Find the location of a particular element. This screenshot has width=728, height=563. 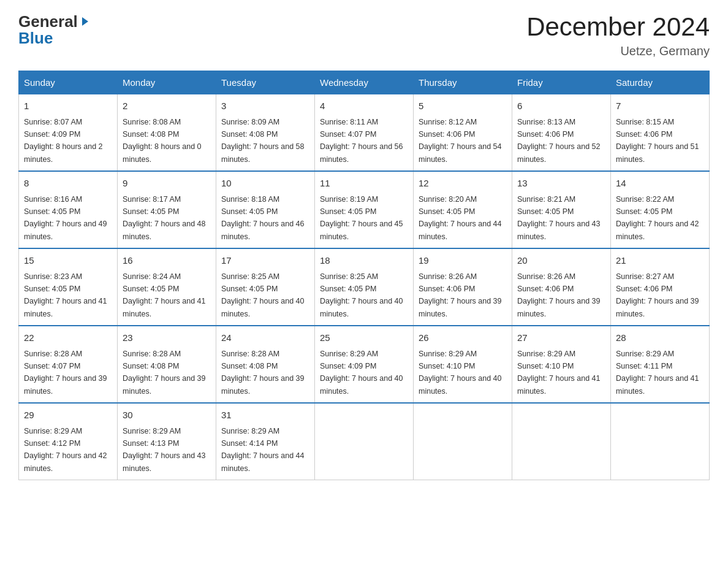

day-number: 25 is located at coordinates (364, 339).